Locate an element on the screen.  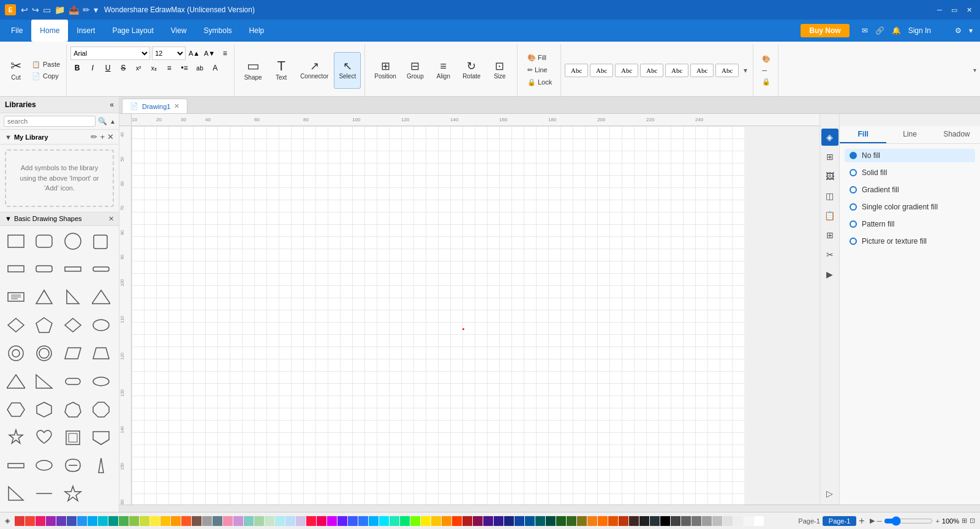
position-button: ⊞ Position is located at coordinates (385, 70).